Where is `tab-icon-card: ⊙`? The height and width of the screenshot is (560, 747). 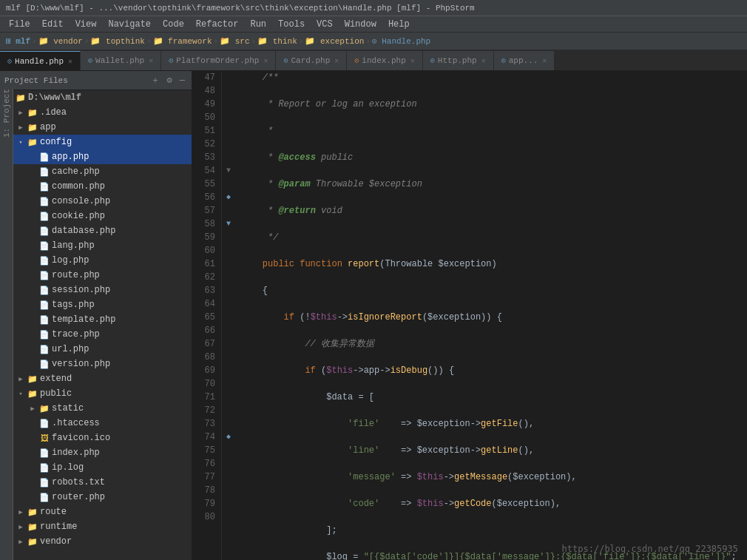 tab-icon-card: ⊙ is located at coordinates (285, 61).